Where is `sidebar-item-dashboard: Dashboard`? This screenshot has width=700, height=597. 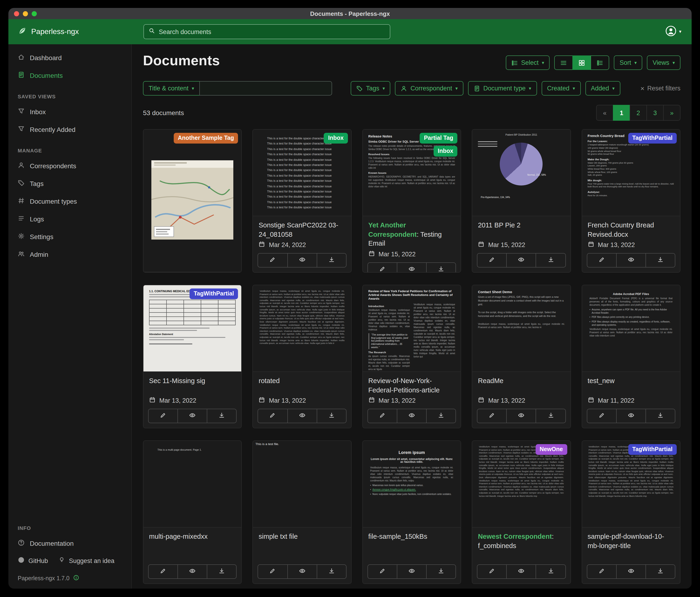
sidebar-item-dashboard: Dashboard is located at coordinates (70, 58).